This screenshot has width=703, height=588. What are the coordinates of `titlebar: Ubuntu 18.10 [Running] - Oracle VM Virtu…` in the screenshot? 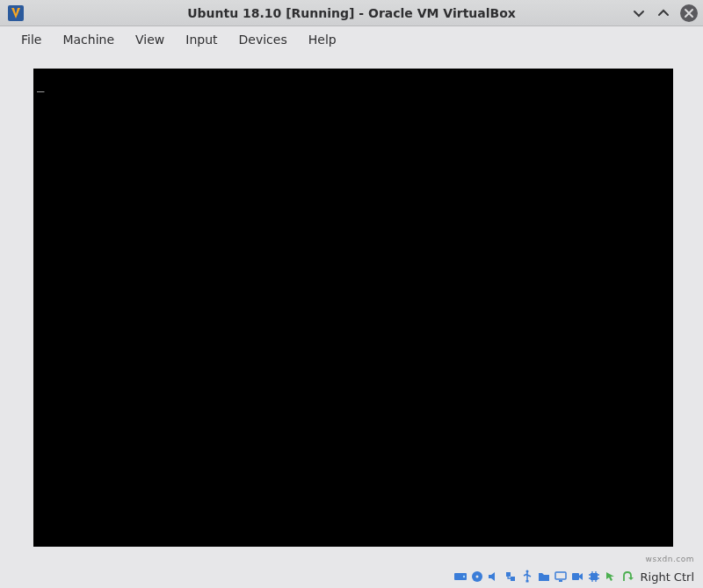 It's located at (352, 13).